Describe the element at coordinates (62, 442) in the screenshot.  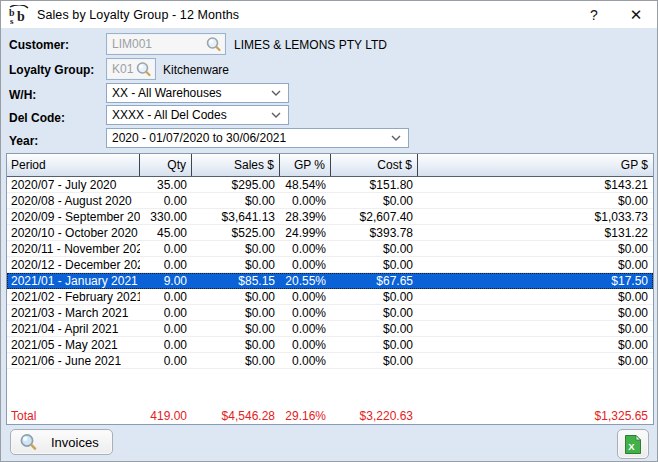
I see `invoices-button: Invoices` at that location.